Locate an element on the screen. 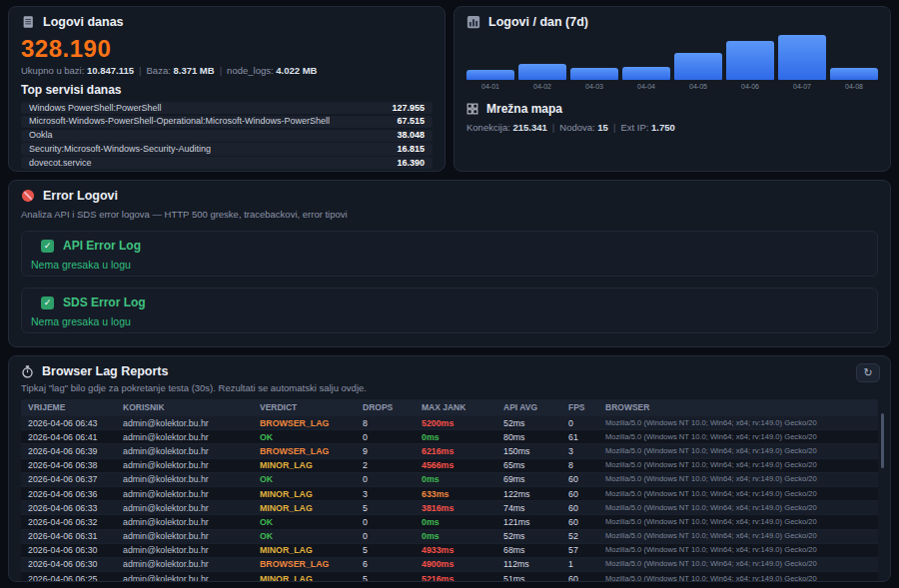  cell-time: 2026-04-06 06:32 is located at coordinates (72, 522).